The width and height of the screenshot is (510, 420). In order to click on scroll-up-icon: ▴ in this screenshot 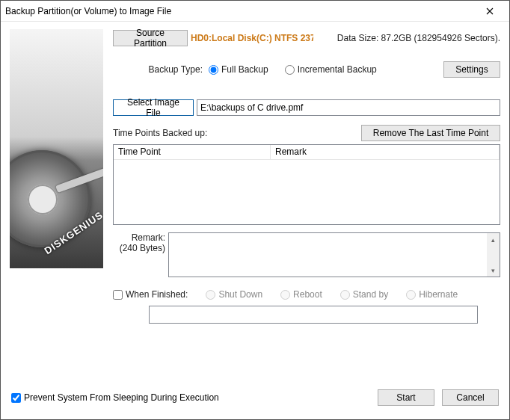, I will do `click(494, 239)`.